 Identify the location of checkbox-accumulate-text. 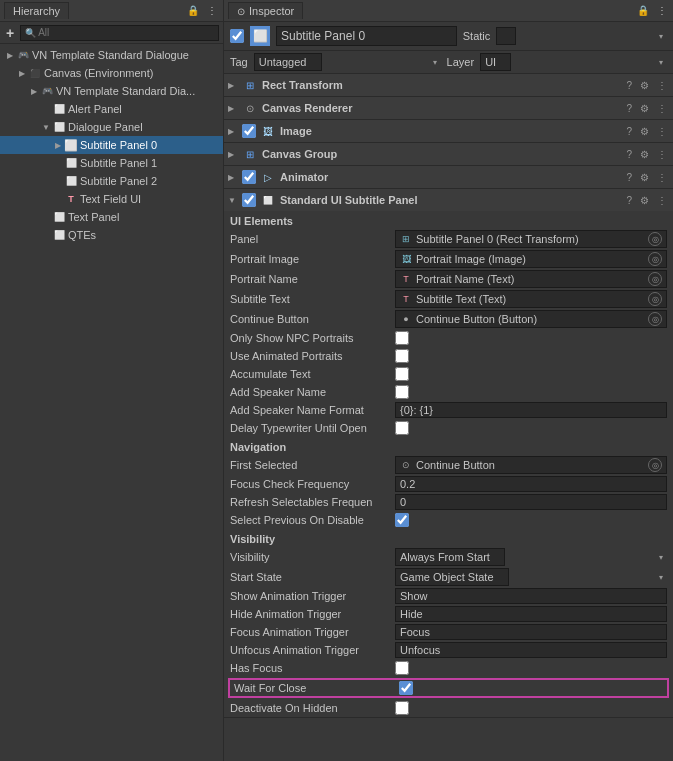
(402, 374).